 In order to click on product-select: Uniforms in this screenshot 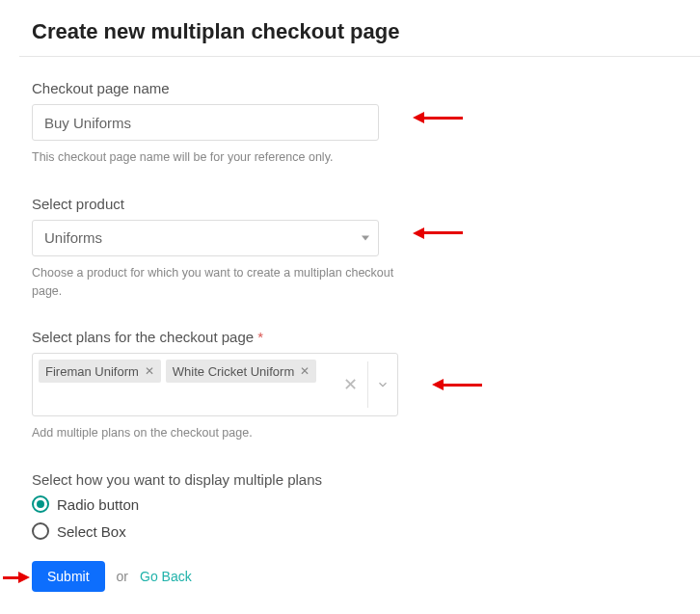, I will do `click(205, 238)`.